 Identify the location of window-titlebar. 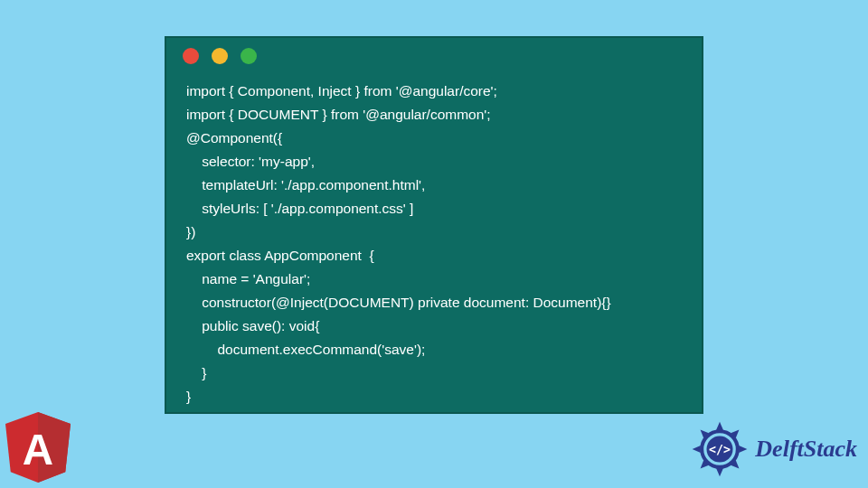
(434, 56).